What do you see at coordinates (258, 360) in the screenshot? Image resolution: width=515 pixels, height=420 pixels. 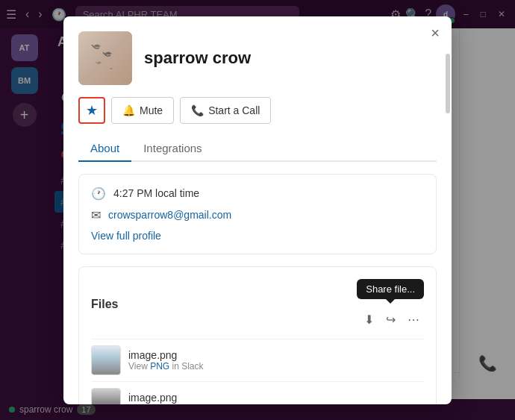 I see `file-item-1: image.png View PNG in Slack` at bounding box center [258, 360].